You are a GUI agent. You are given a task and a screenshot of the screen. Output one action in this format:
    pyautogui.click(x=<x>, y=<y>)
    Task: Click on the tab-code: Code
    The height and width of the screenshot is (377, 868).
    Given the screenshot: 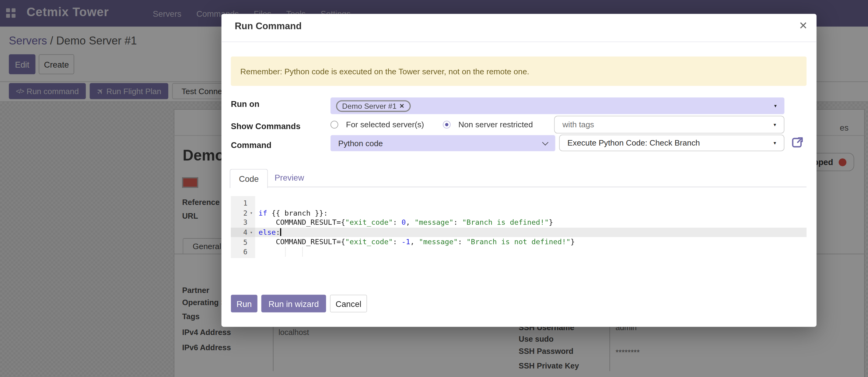 What is the action you would take?
    pyautogui.click(x=249, y=179)
    